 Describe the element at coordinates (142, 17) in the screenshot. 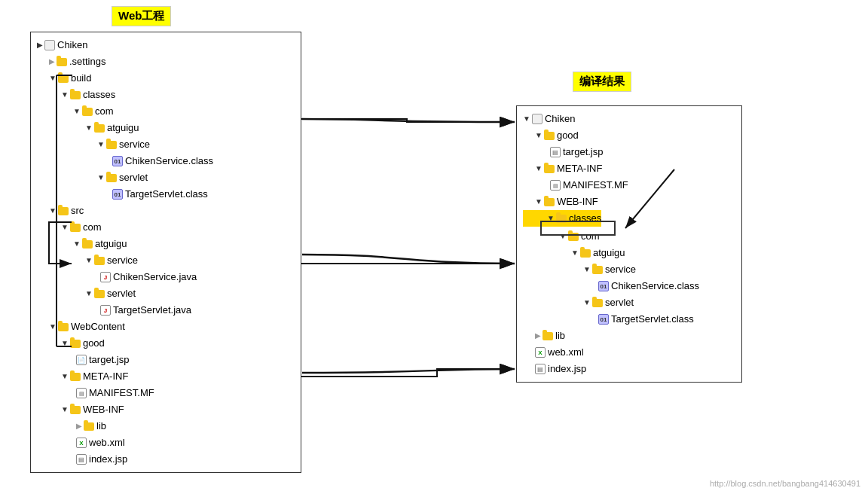

I see `web-project-label: Web工程` at that location.